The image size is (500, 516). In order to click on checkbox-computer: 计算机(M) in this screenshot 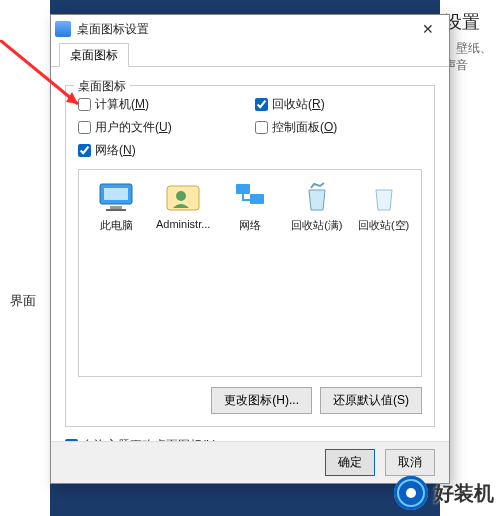, I will do `click(162, 104)`.